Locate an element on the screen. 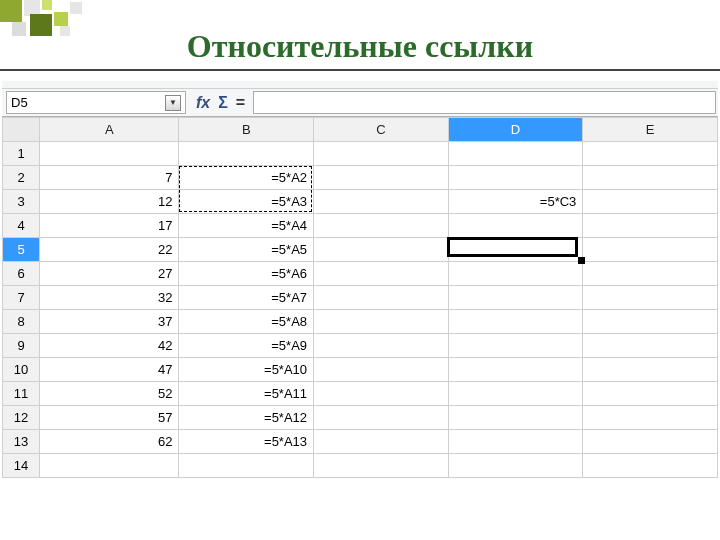  cell-E6 is located at coordinates (650, 274).